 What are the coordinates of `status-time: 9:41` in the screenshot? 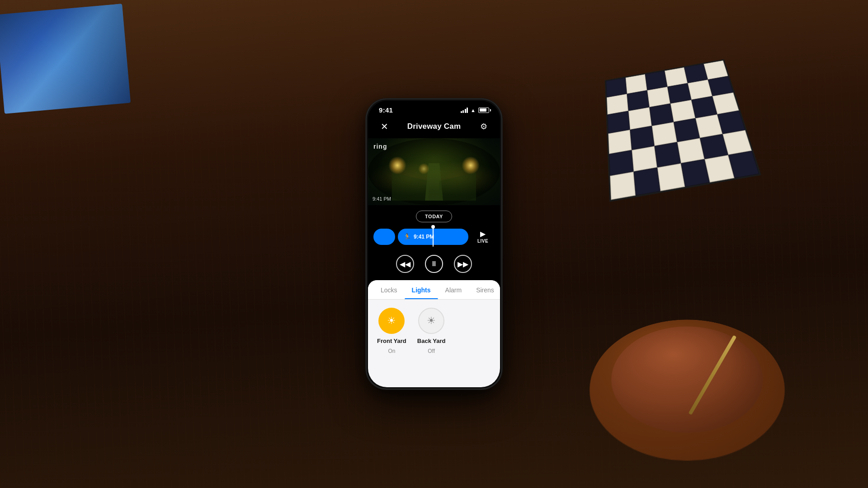 It's located at (386, 110).